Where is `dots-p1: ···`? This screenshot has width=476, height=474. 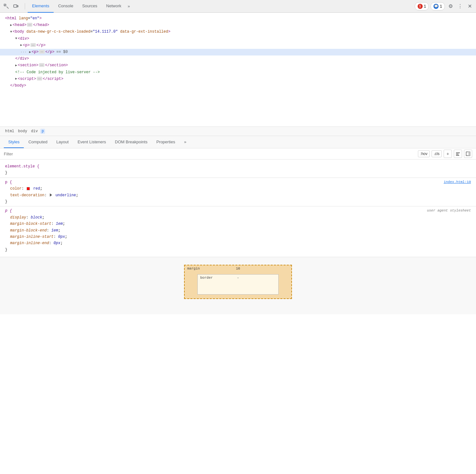 dots-p1: ··· is located at coordinates (33, 45).